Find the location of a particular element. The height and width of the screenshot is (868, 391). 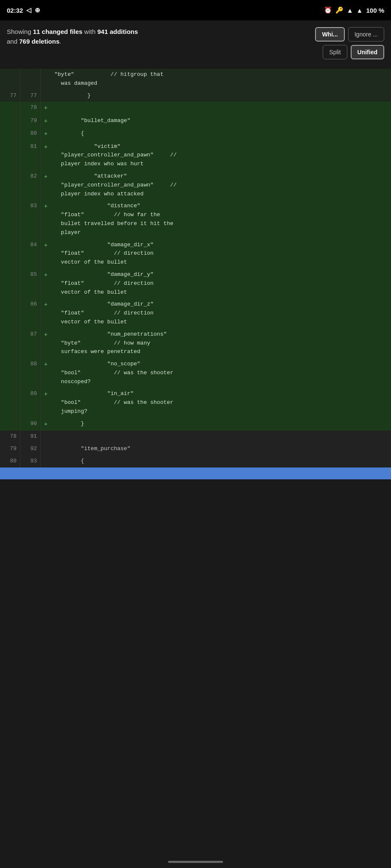

line-num-new: 81 is located at coordinates (31, 156).